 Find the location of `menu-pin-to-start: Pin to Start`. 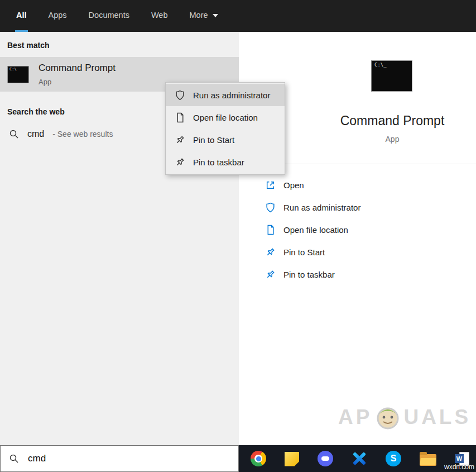

menu-pin-to-start: Pin to Start is located at coordinates (225, 140).